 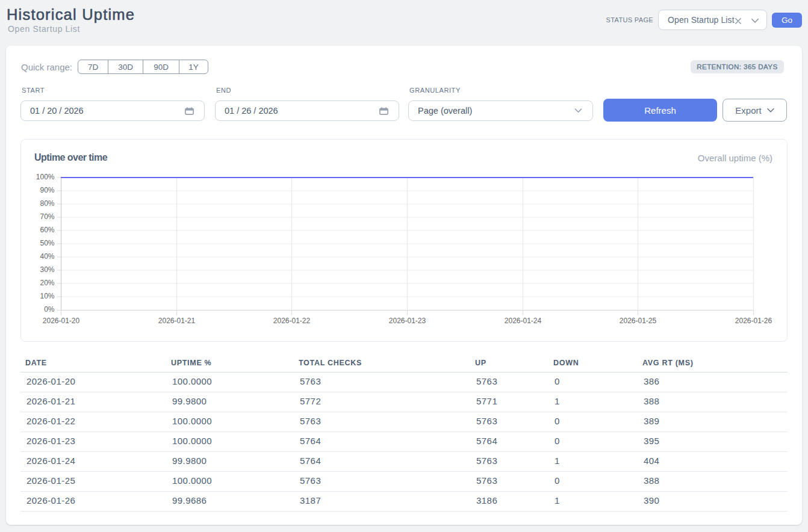 What do you see at coordinates (47, 230) in the screenshot?
I see `svg-text: 60%` at bounding box center [47, 230].